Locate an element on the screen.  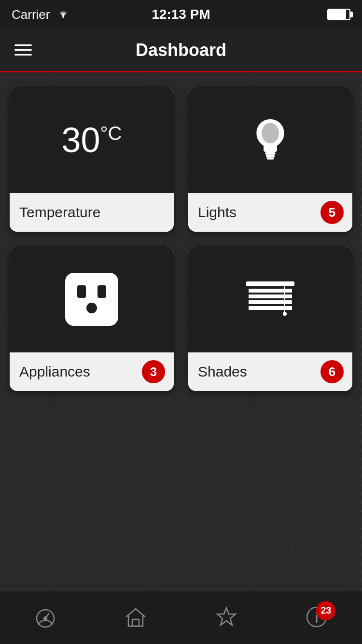
appliances-label: Appliances is located at coordinates (55, 372).